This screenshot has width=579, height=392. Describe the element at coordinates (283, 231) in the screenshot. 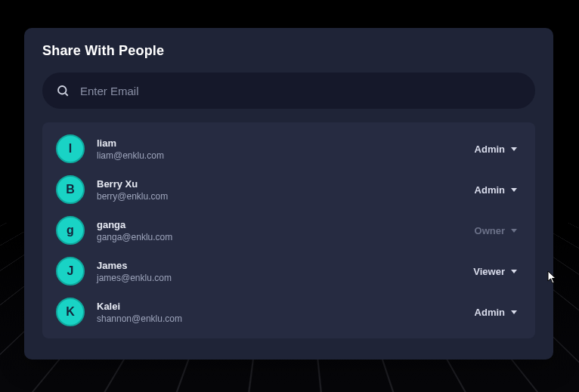

I see `person-info: ganga ganga@enklu.com` at that location.